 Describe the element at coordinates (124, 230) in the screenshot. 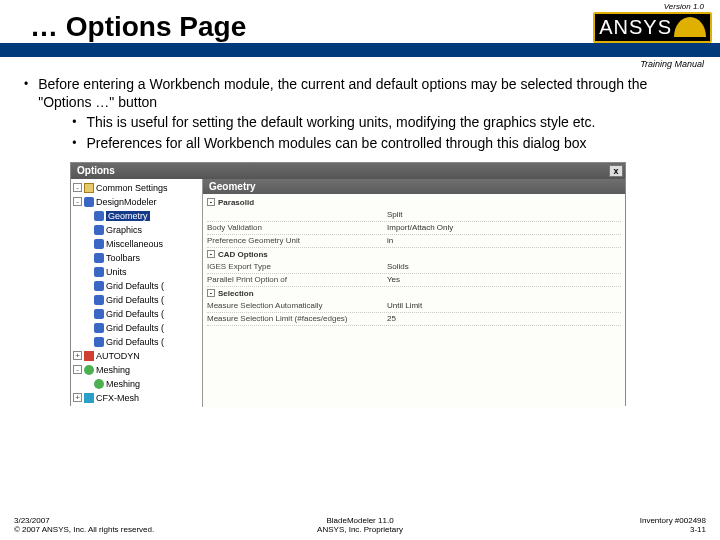

I see `tree-label: Graphics` at that location.